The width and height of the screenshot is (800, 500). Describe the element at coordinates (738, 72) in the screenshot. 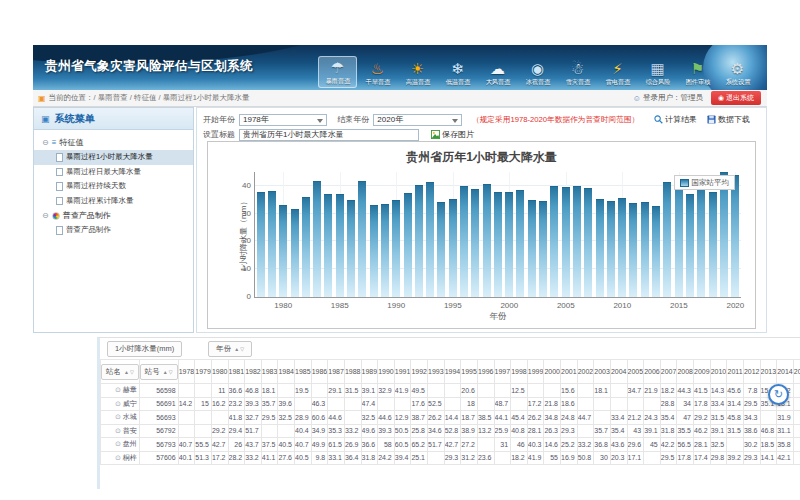

I see `nav-item-settings: ⚙系统设置` at that location.